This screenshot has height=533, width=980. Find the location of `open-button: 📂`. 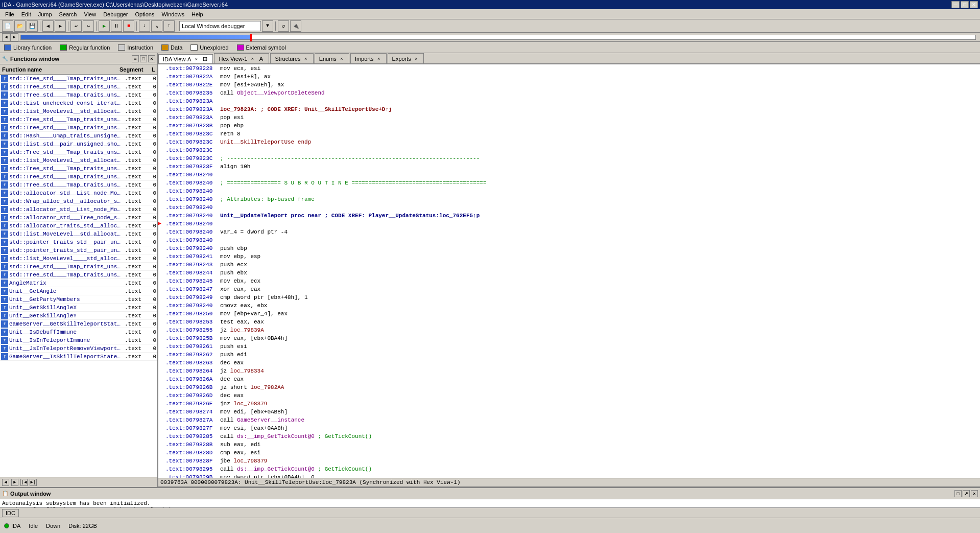

open-button: 📂 is located at coordinates (20, 26).